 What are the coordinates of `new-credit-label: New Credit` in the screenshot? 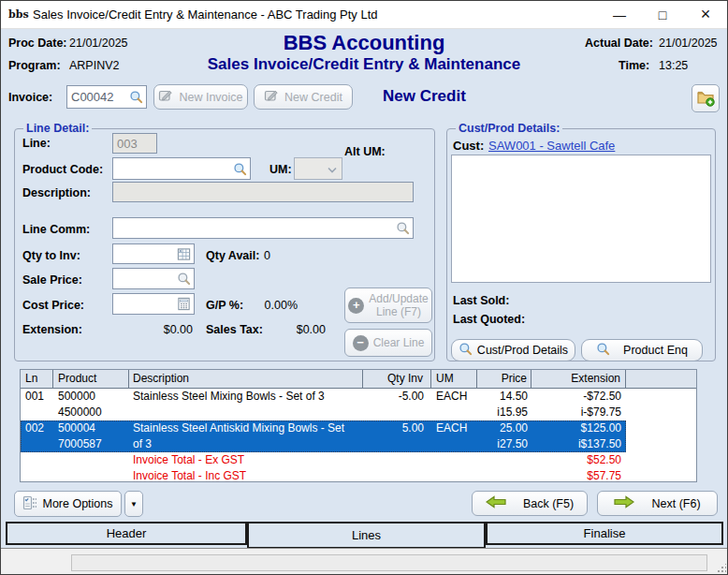 It's located at (313, 97).